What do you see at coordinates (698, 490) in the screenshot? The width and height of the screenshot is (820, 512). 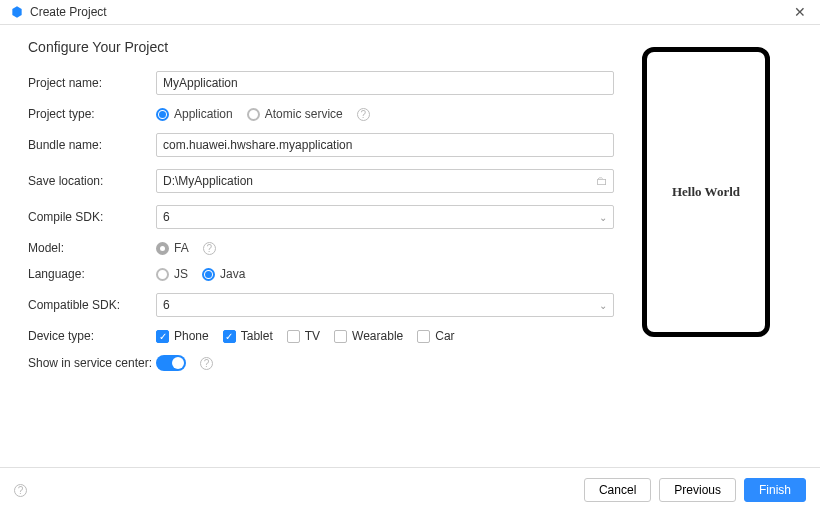 I see `previous-button: Previous` at bounding box center [698, 490].